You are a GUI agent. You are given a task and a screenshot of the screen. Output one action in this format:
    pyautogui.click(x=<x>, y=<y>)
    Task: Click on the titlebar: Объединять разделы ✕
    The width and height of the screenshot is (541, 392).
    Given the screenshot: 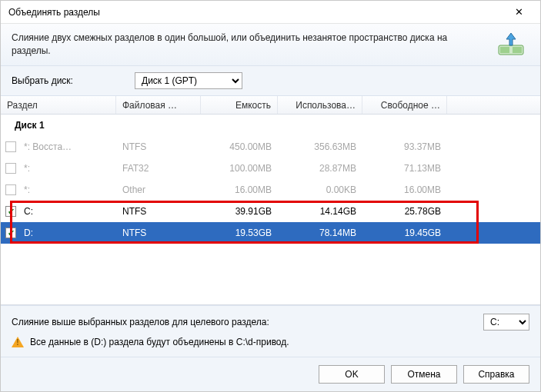 What is the action you would take?
    pyautogui.click(x=271, y=12)
    